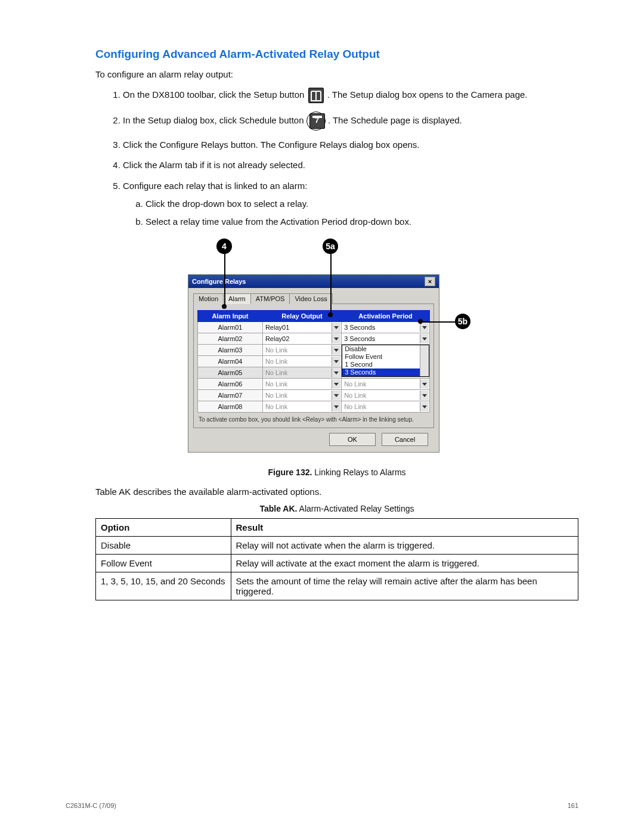 The height and width of the screenshot is (833, 644). What do you see at coordinates (337, 509) in the screenshot?
I see `table-caption: Table AK. Alarm-Activated Relay Settings` at bounding box center [337, 509].